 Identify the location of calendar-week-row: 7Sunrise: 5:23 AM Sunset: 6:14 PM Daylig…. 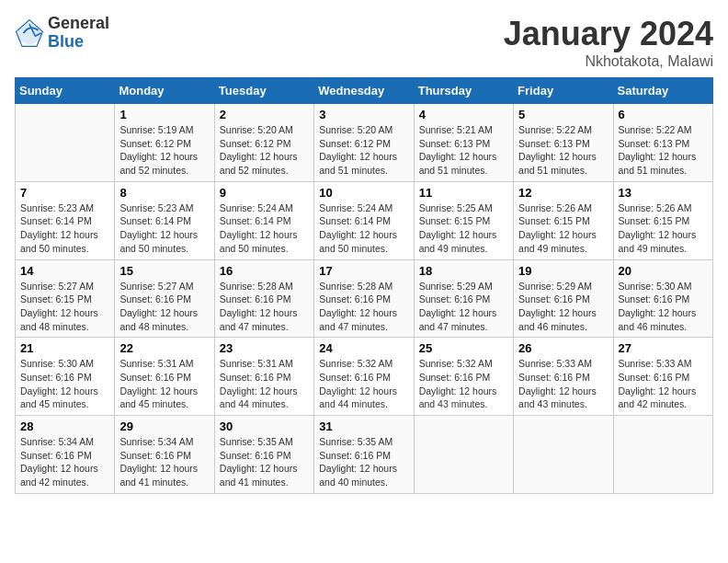
(364, 221).